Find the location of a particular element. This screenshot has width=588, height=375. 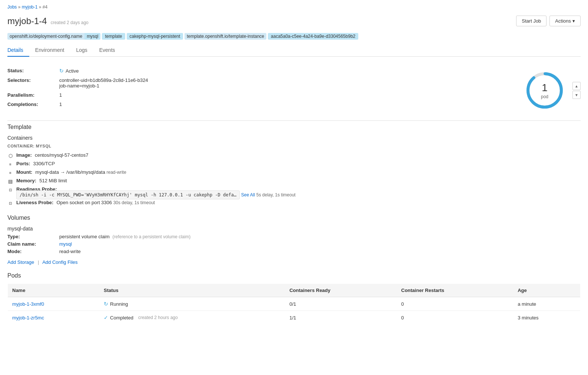

completed-status: ✓ Completed created 2 hours ago is located at coordinates (192, 318).